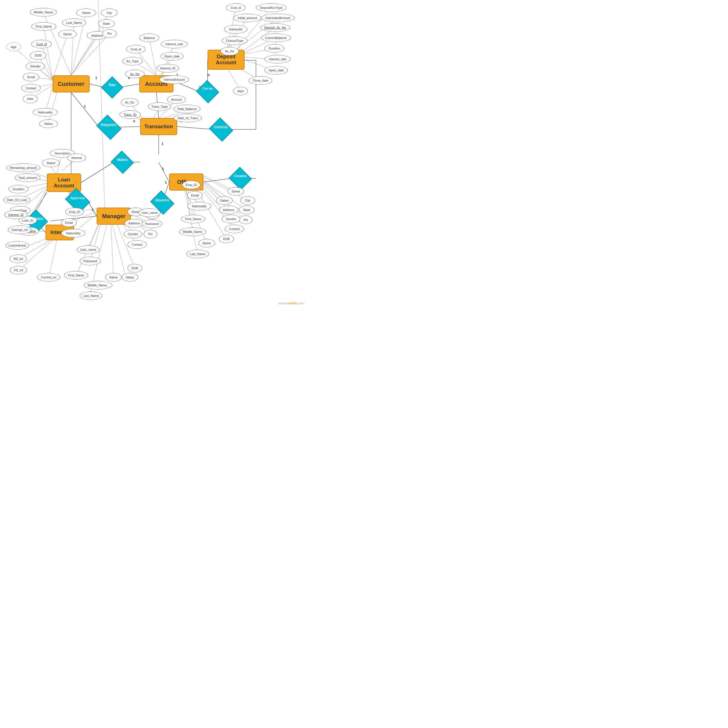 This screenshot has width=728, height=728. Describe the element at coordinates (91, 296) in the screenshot. I see `attr-last-name-mgr: Last_Name` at that location.